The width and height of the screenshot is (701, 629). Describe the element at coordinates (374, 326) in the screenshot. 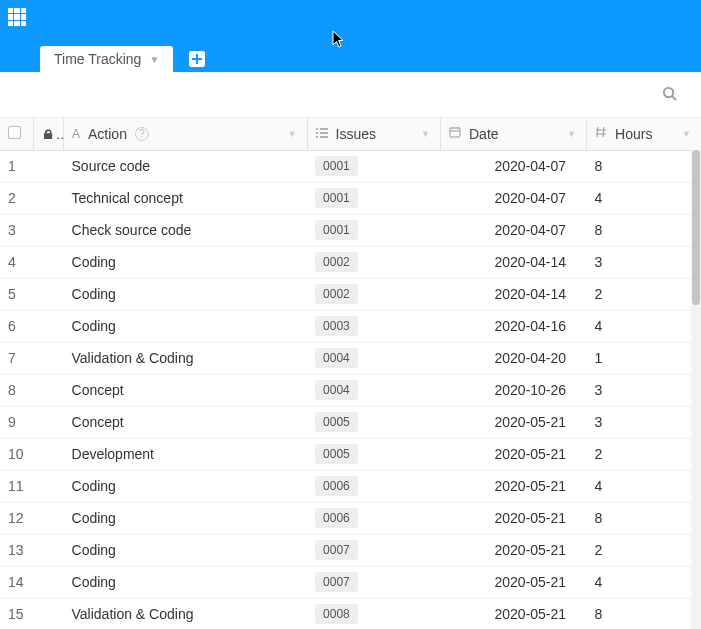

I see `cell-issues: 0003` at that location.